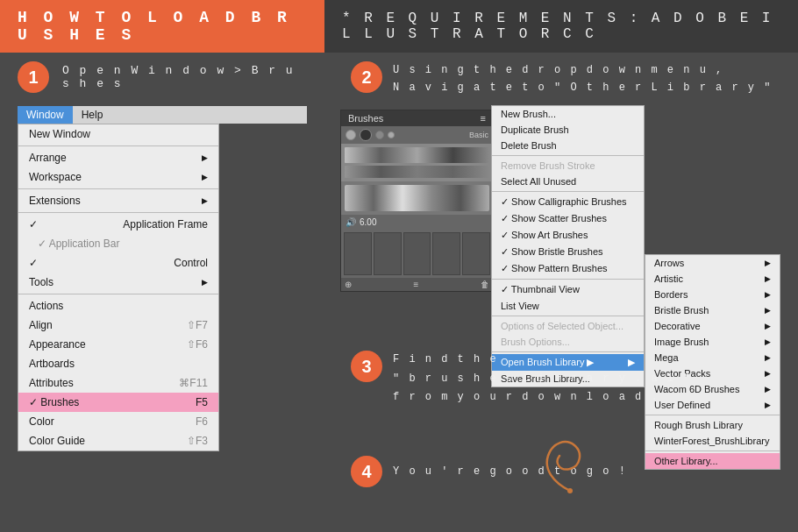 The height and width of the screenshot is (532, 798). What do you see at coordinates (712, 461) in the screenshot?
I see `sub-other-library: Other Library...` at bounding box center [712, 461].